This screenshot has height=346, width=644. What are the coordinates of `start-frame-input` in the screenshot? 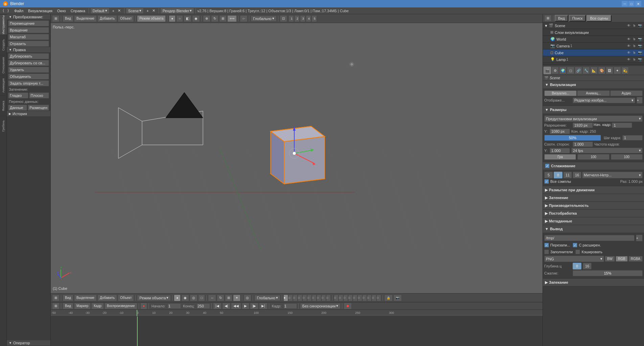 It's located at (174, 306).